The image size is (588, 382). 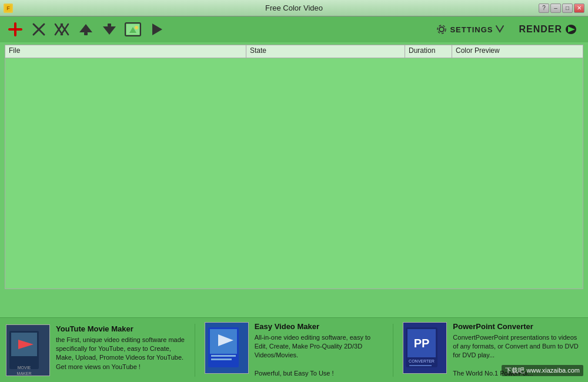 What do you see at coordinates (121, 329) in the screenshot?
I see `ad-title-youtube: YouTute Movie Maker` at bounding box center [121, 329].